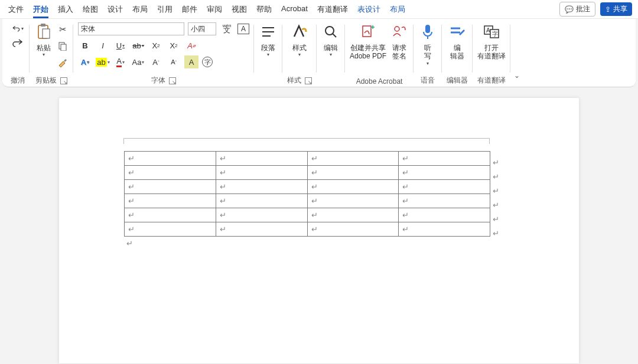  Describe the element at coordinates (517, 76) in the screenshot. I see `collapse-ribbon-button: ⌄` at that location.